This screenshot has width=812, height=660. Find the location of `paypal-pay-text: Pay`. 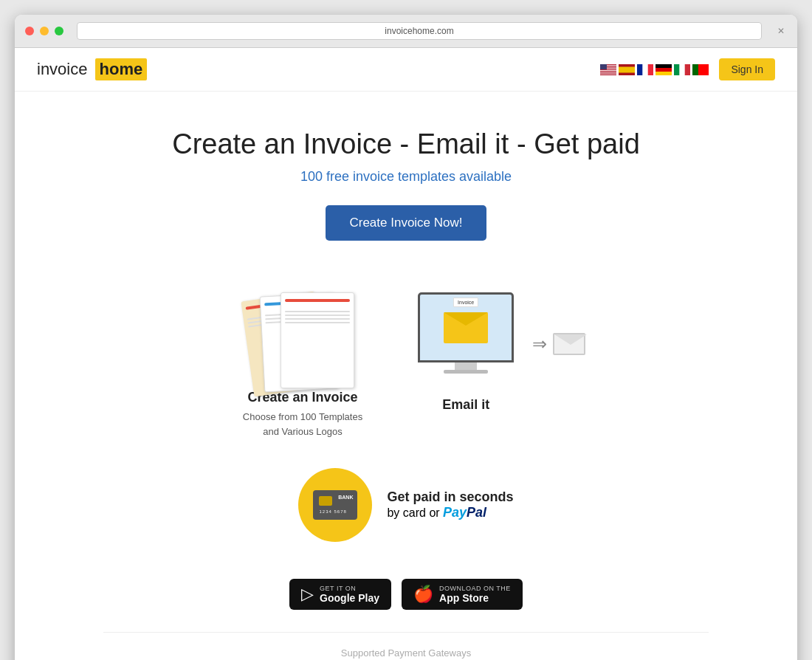

paypal-pay-text: Pay is located at coordinates (455, 512).